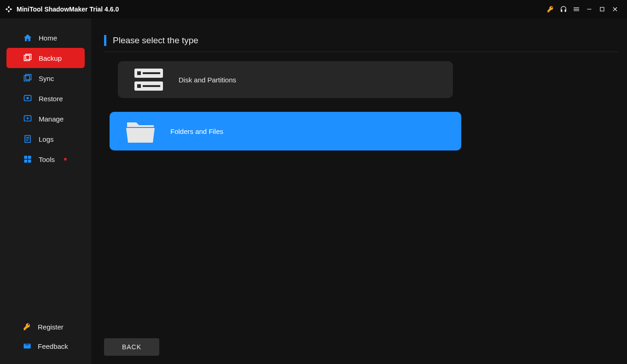 The height and width of the screenshot is (364, 627). I want to click on footer: BACK, so click(361, 347).